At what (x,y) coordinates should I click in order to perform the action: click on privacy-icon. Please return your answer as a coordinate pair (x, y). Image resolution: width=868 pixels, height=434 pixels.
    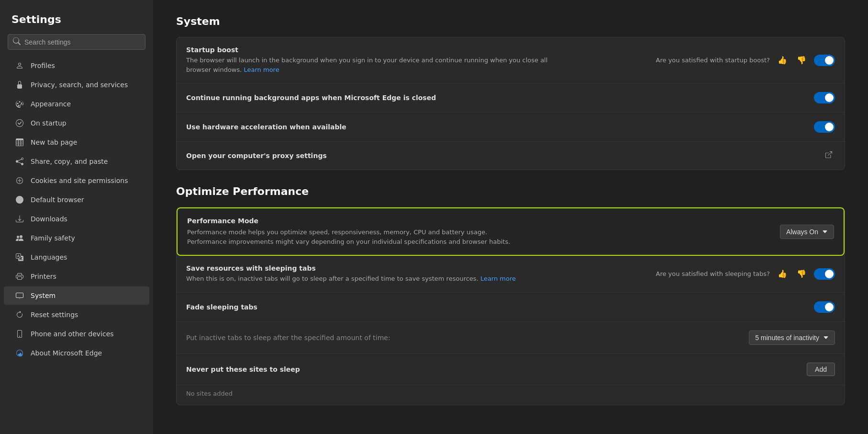
    Looking at the image, I should click on (20, 85).